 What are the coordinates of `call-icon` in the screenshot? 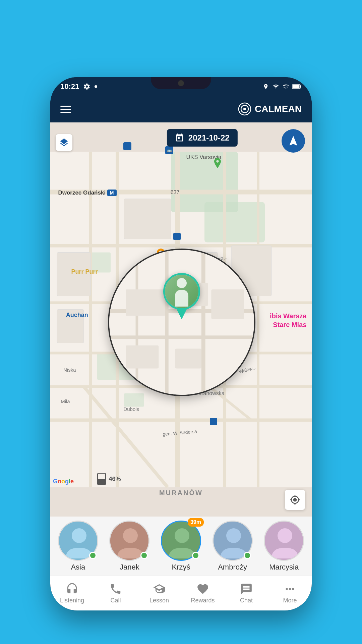 It's located at (116, 589).